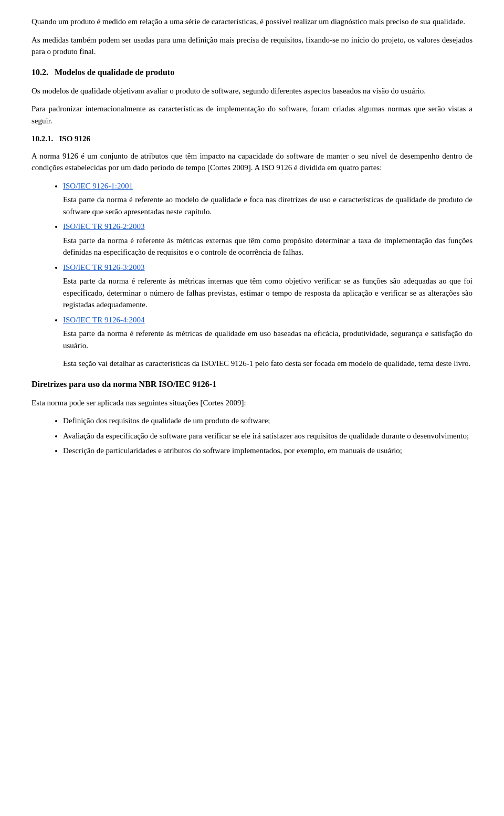  Describe the element at coordinates (114, 72) in the screenshot. I see `section-10-2-title: Modelos de qualidade de produto` at that location.